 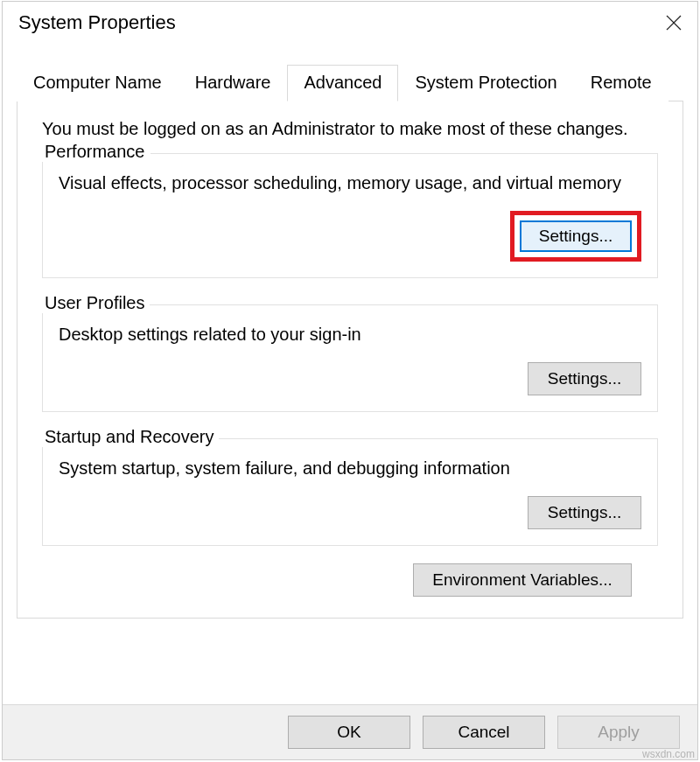 What do you see at coordinates (233, 83) in the screenshot?
I see `tab-hardware: Hardware` at bounding box center [233, 83].